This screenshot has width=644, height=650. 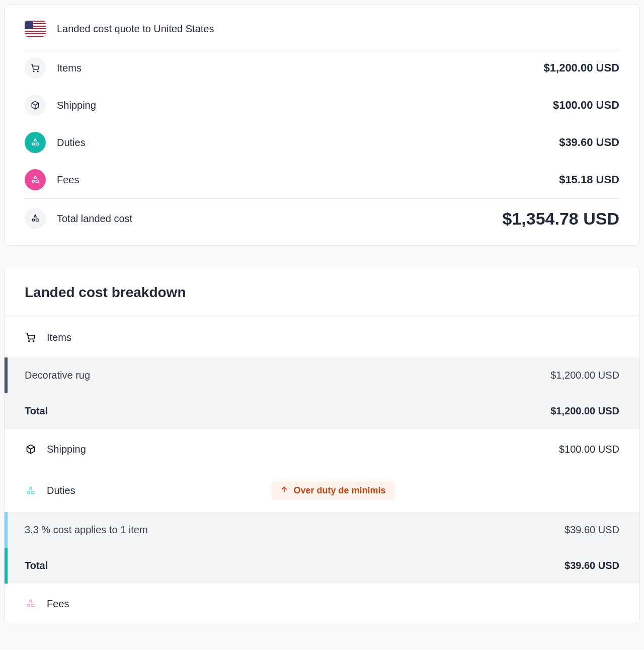 I want to click on arrow-up-icon, so click(x=284, y=490).